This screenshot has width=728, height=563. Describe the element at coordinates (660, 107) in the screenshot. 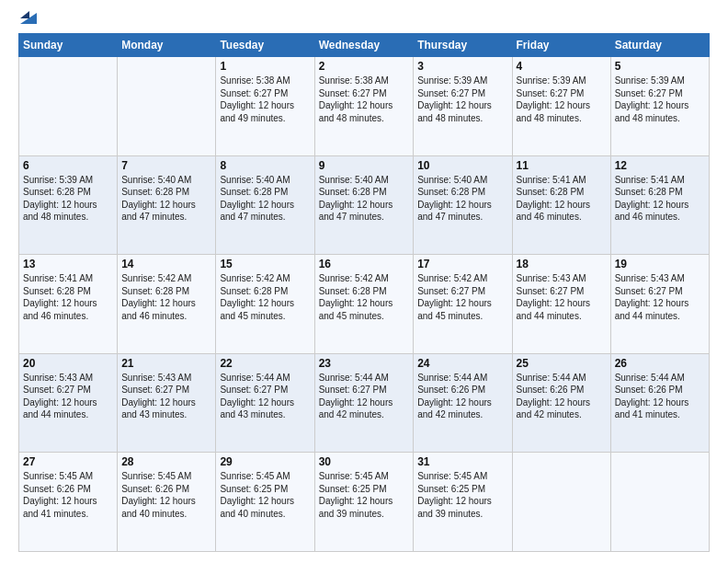

I see `calendar-day-cell: 5 Sunrise: 5:39 AMSunset: 6:27 PMDayligh…` at that location.